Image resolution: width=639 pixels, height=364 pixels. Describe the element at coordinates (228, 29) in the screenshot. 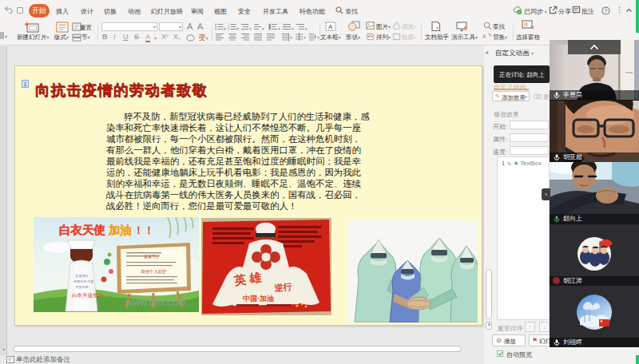

I see `svg-text: 3` at that location.